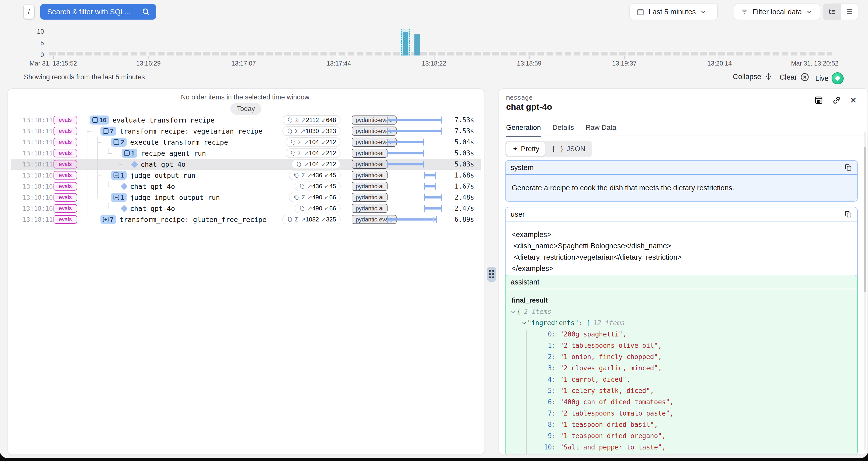  Describe the element at coordinates (316, 164) in the screenshot. I see `token-usage-badge: ↗104↙212` at that location.